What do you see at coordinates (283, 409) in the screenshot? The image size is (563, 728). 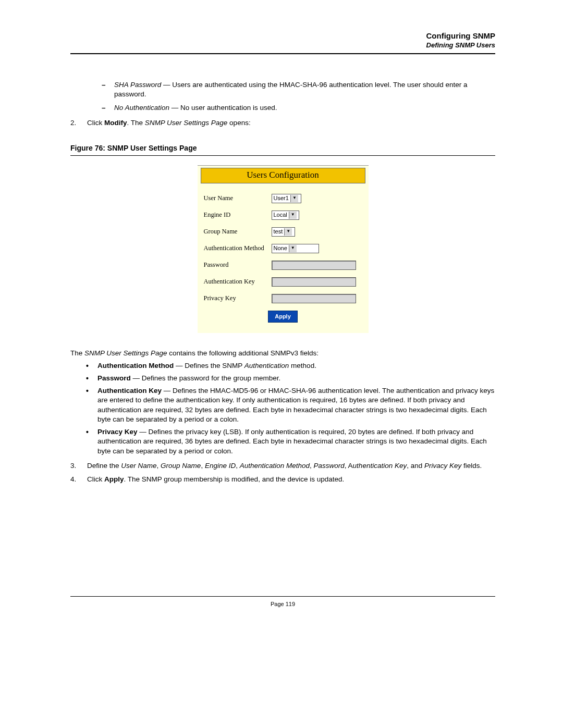 I see `field-bullet-list: Authentication Method — Defines the SNMP…` at bounding box center [283, 409].